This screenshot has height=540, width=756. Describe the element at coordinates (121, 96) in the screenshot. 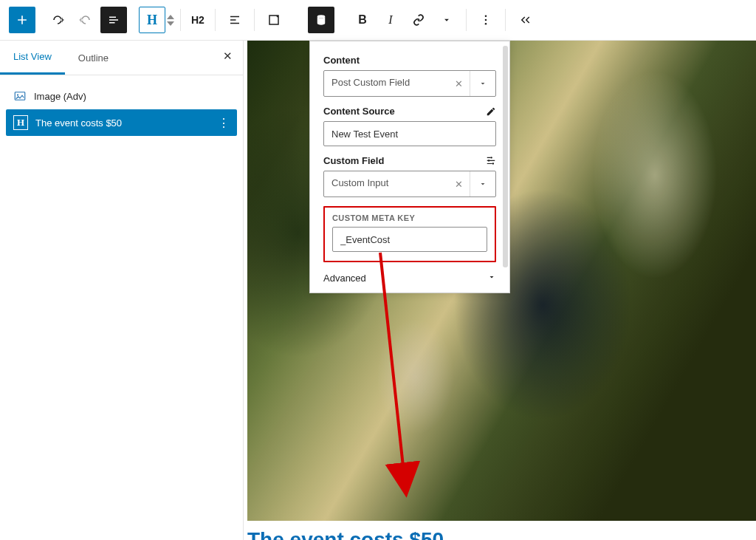

I see `tree-item-image: Image (Adv)` at that location.